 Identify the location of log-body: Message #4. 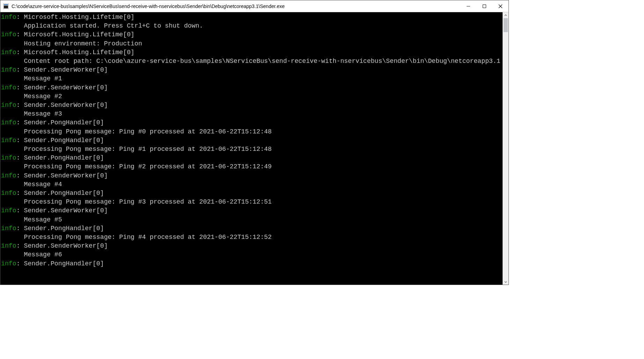
(252, 184).